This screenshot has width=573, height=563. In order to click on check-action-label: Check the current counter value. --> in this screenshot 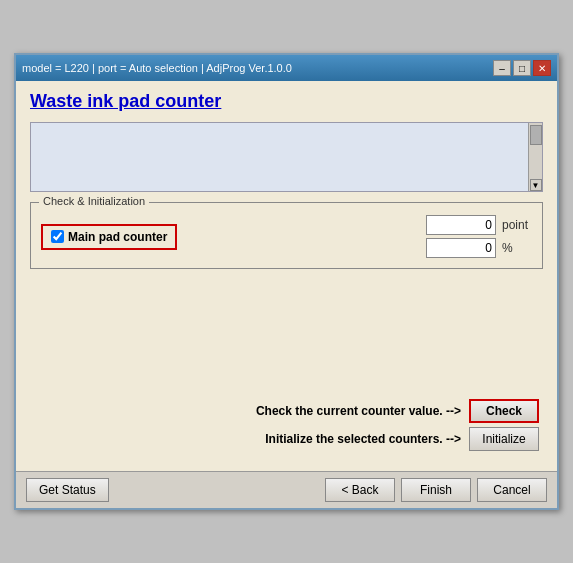, I will do `click(358, 411)`.